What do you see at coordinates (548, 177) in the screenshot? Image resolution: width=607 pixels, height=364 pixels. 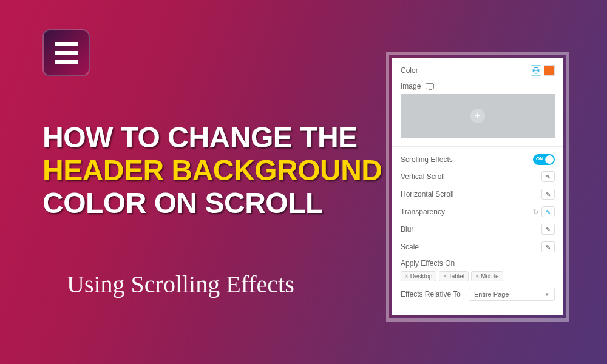 I see `vertical-scroll-edit: ✎` at bounding box center [548, 177].